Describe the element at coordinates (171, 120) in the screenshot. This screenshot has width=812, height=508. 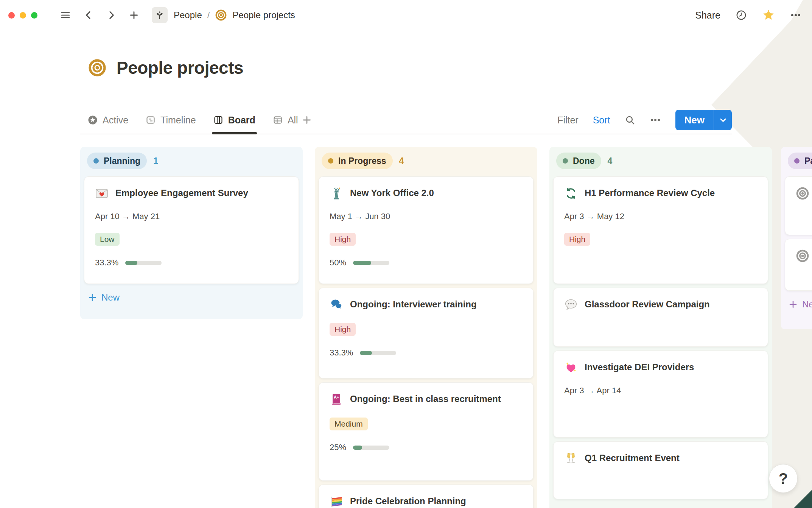
I see `tab-timeline: Timeline` at that location.